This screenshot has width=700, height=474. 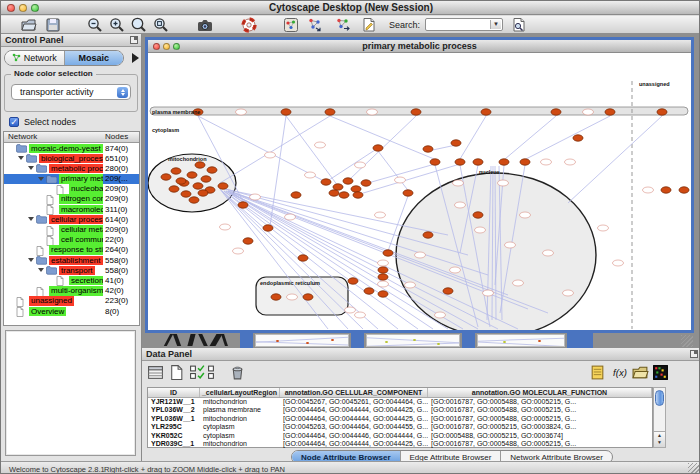 I want to click on help-icon, so click(x=249, y=25).